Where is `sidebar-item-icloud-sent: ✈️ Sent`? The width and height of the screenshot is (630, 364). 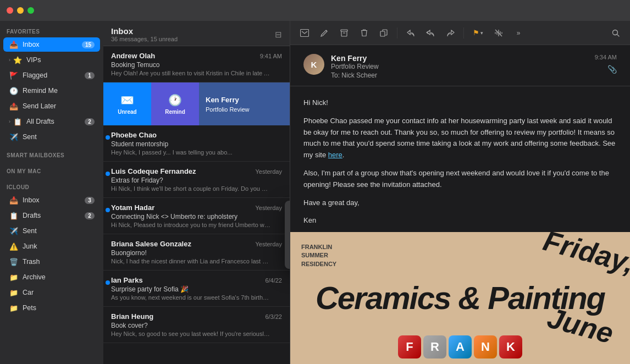 sidebar-item-icloud-sent: ✈️ Sent is located at coordinates (52, 231).